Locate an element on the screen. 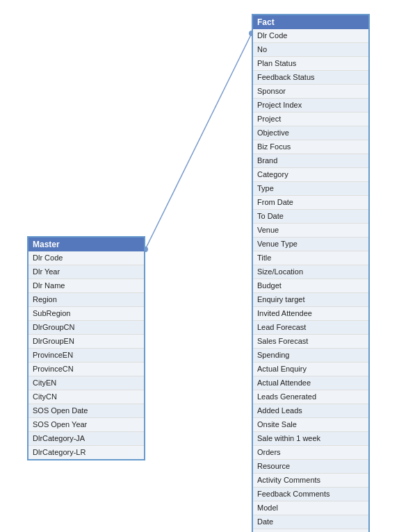 The height and width of the screenshot is (532, 399). master-table: Master Dlr CodeDlr YearDlr NameRegionSub… is located at coordinates (86, 349).